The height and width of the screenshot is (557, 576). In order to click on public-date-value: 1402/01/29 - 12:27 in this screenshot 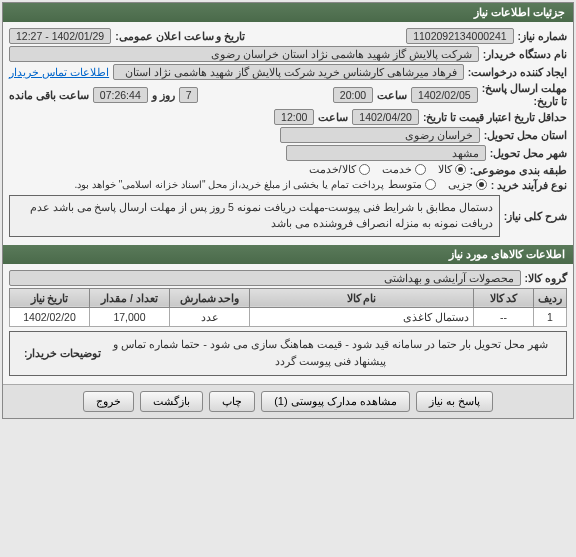, I will do `click(60, 36)`.